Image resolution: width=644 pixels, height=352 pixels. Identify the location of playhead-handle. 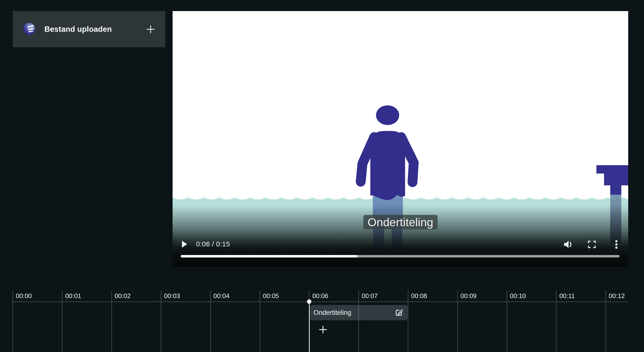
(309, 302).